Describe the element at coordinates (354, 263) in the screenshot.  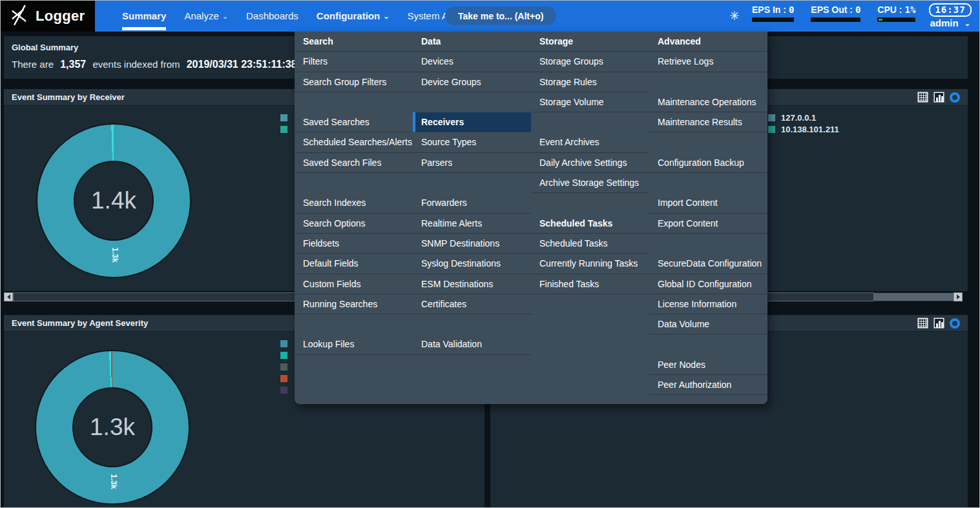
I see `menu-item-default-fields: Default Fields` at that location.